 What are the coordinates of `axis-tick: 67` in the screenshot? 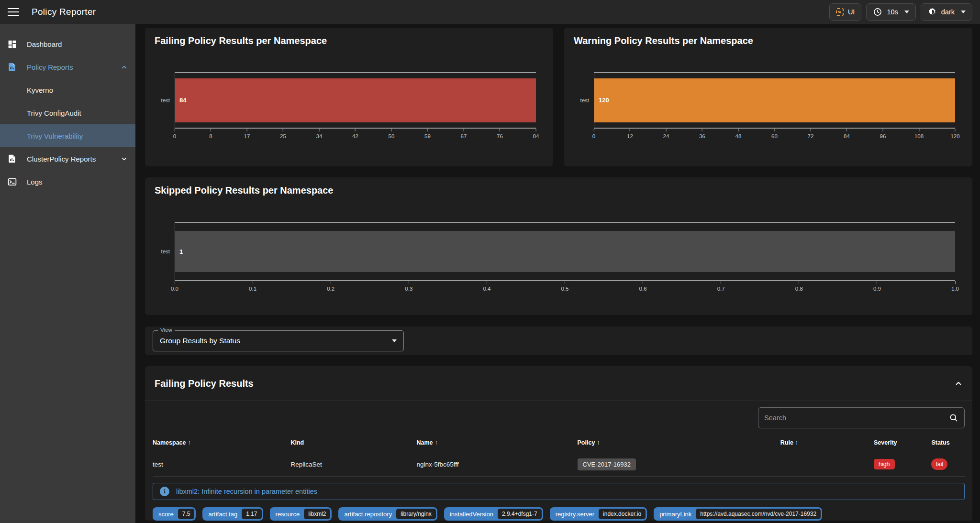 It's located at (464, 134).